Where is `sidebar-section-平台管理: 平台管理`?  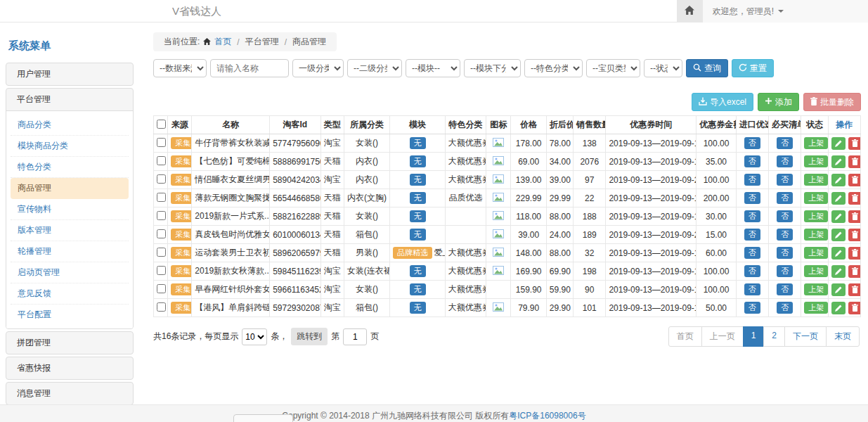
sidebar-section-平台管理: 平台管理 is located at coordinates (70, 100).